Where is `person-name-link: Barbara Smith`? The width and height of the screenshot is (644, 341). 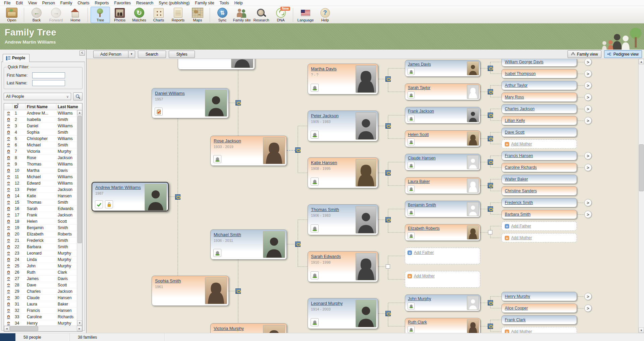
person-name-link: Barbara Smith is located at coordinates (518, 214).